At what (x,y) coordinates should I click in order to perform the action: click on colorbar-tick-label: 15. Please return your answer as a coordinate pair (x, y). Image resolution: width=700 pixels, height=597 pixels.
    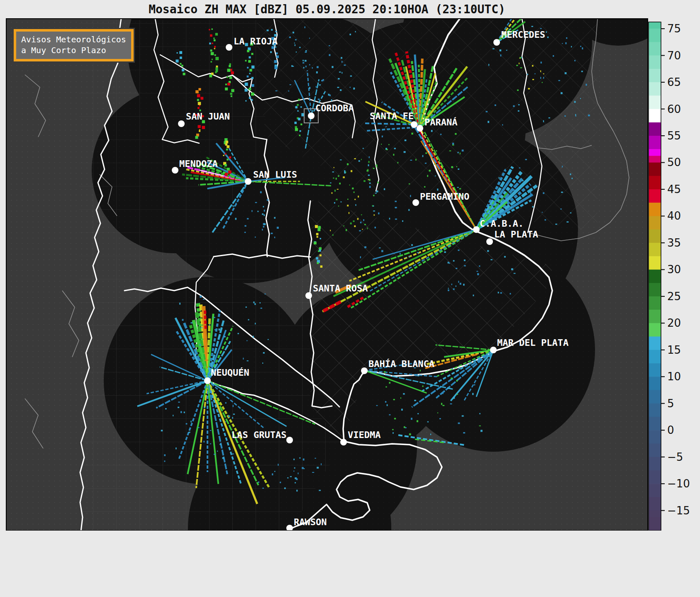
    Looking at the image, I should click on (674, 350).